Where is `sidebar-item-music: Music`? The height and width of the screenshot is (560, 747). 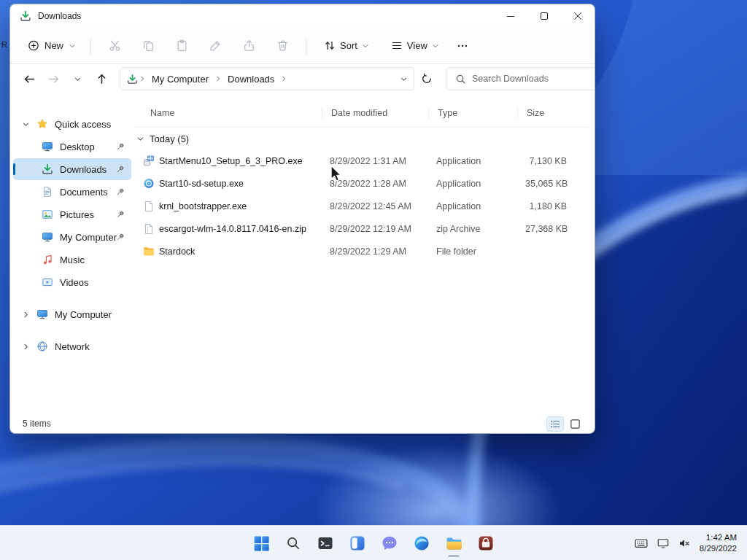
sidebar-item-music: Music is located at coordinates (72, 260).